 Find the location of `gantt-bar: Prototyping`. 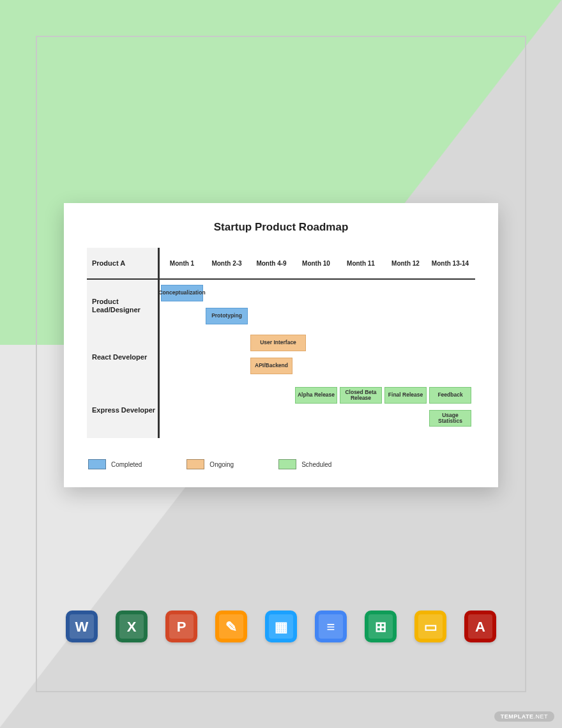

gantt-bar: Prototyping is located at coordinates (227, 316).